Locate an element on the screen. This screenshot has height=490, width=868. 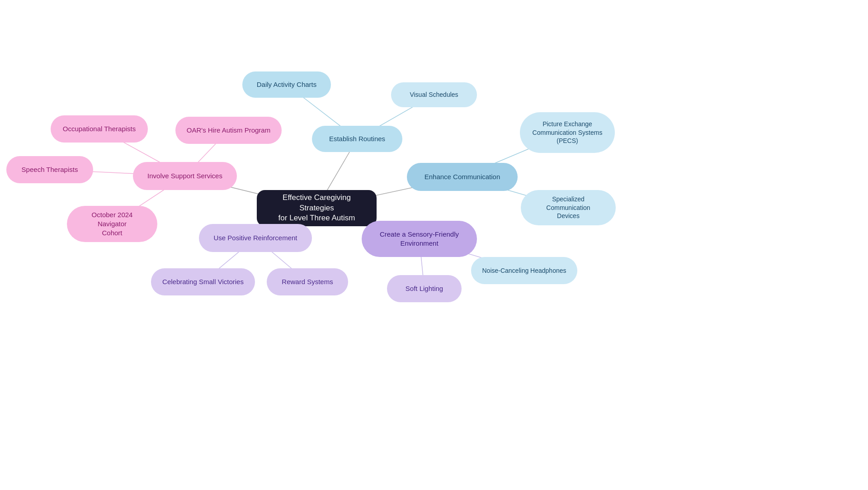
sensory-friendly-node: Create a Sensory-Friendly Environment is located at coordinates (420, 239).